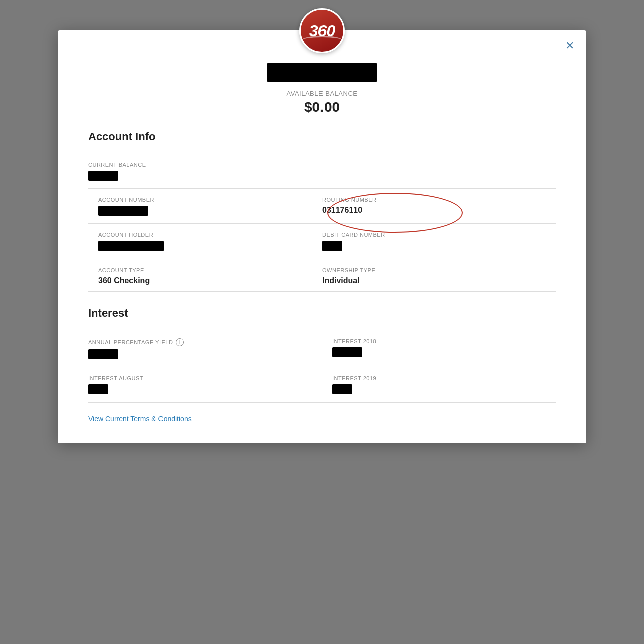 The image size is (644, 644). Describe the element at coordinates (317, 176) in the screenshot. I see `current-balance-value` at that location.